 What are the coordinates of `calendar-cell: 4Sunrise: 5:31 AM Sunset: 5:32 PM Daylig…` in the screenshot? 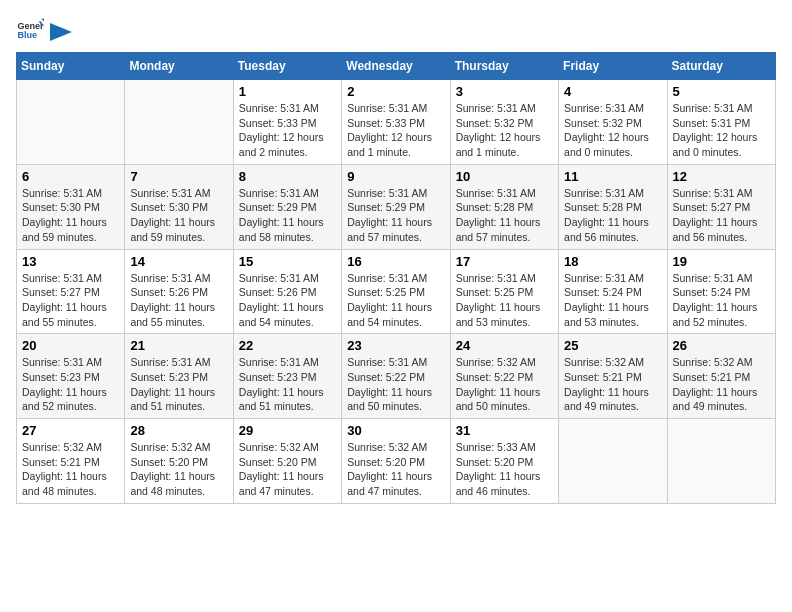 It's located at (613, 122).